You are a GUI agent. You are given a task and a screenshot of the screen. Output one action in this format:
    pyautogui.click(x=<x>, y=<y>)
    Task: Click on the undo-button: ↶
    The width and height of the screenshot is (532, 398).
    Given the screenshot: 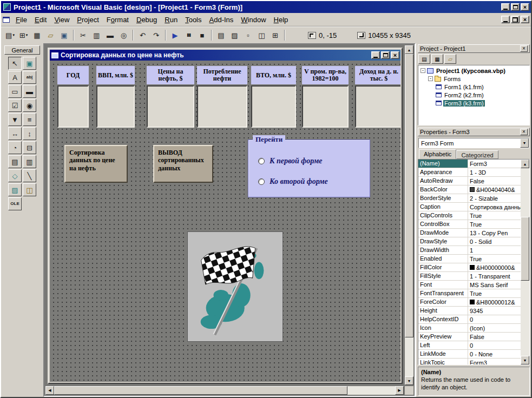 What is the action you would take?
    pyautogui.click(x=143, y=35)
    